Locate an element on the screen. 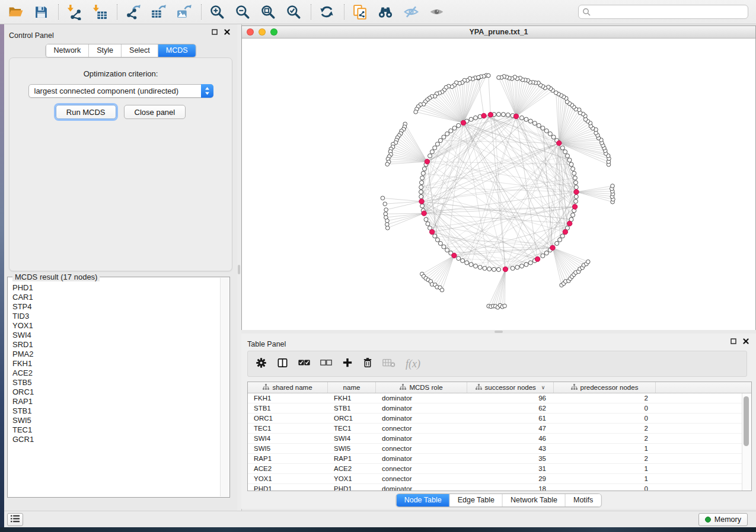 This screenshot has height=532, width=756. import-table-button is located at coordinates (100, 12).